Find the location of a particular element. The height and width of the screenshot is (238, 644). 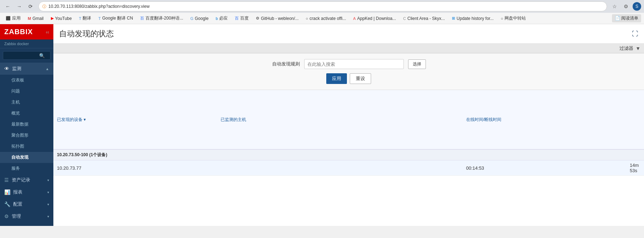

sidebar-collapse-btn: ‹‹ is located at coordinates (48, 32).